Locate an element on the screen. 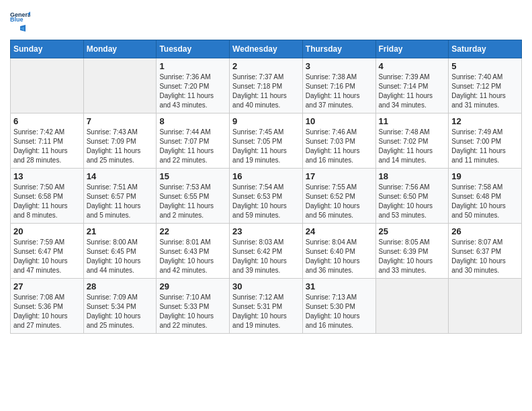 The height and width of the screenshot is (411, 532). day-info: Sunrise: 7:56 AM Sunset: 6:50 PM Dayligh… is located at coordinates (412, 201).